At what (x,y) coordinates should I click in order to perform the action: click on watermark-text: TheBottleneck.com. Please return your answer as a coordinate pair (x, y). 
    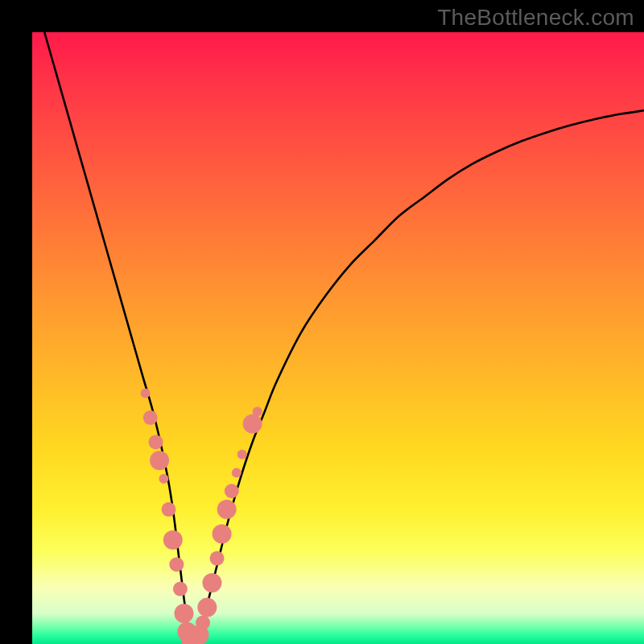
    Looking at the image, I should click on (536, 18).